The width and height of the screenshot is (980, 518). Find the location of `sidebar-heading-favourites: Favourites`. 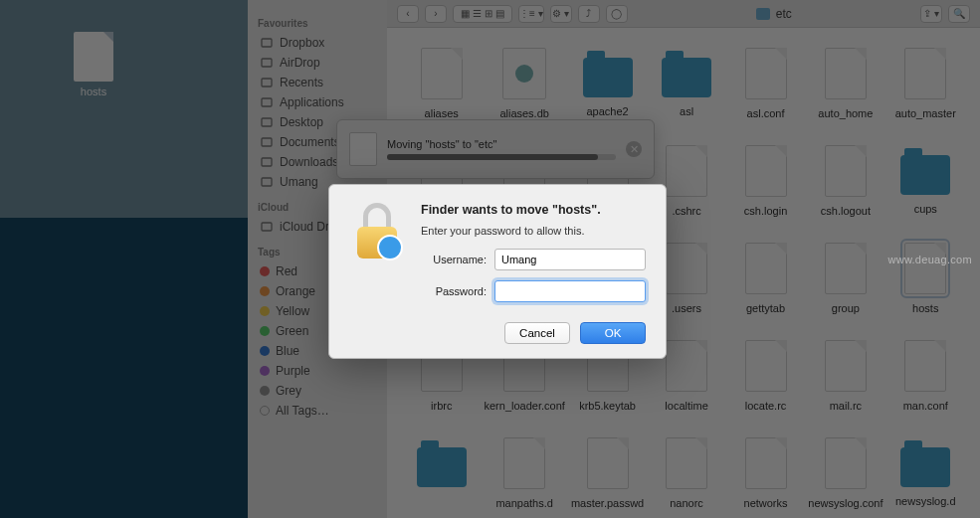

sidebar-heading-favourites: Favourites is located at coordinates (317, 24).